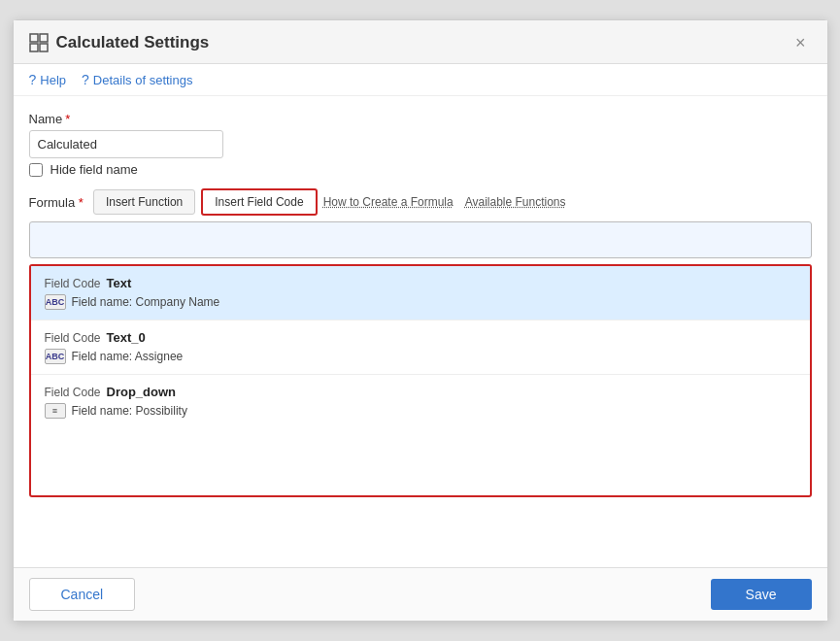  What do you see at coordinates (137, 80) in the screenshot?
I see `details-link: ? Details of settings` at bounding box center [137, 80].